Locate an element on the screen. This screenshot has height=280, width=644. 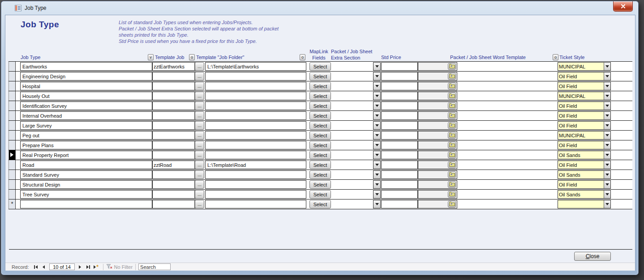
job-type-field: Tree Survey is located at coordinates (86, 194).